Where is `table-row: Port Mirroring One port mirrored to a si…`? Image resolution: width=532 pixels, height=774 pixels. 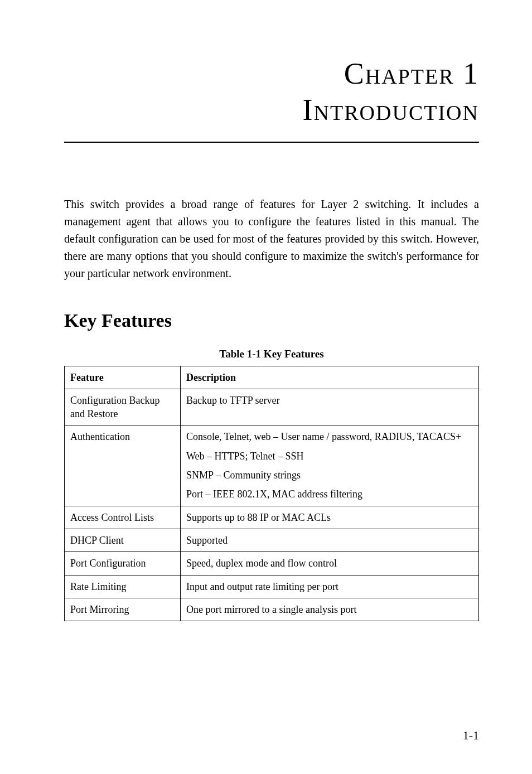 table-row: Port Mirroring One port mirrored to a si… is located at coordinates (272, 609).